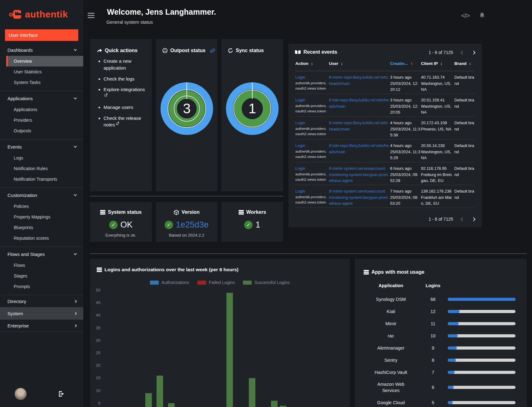 This screenshot has width=532, height=407. What do you see at coordinates (42, 82) in the screenshot?
I see `sidebar-item-system-tasks: System Tasks` at bounding box center [42, 82].